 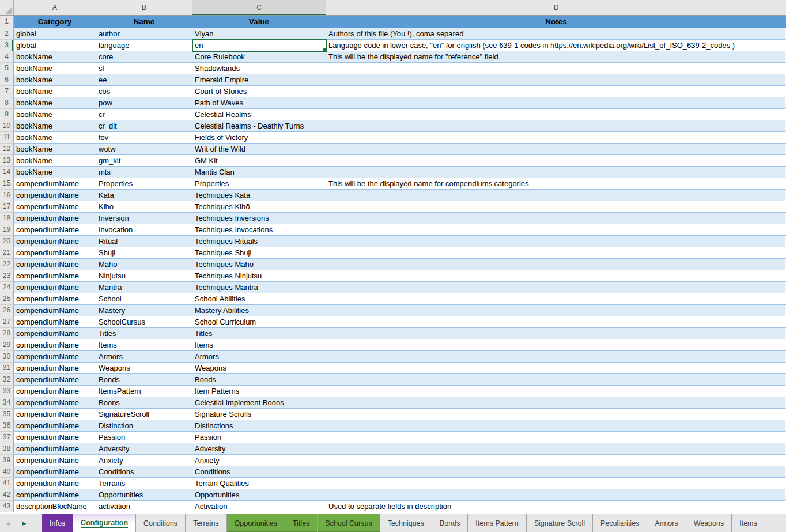 What do you see at coordinates (7, 57) in the screenshot?
I see `row-number: 4` at bounding box center [7, 57].